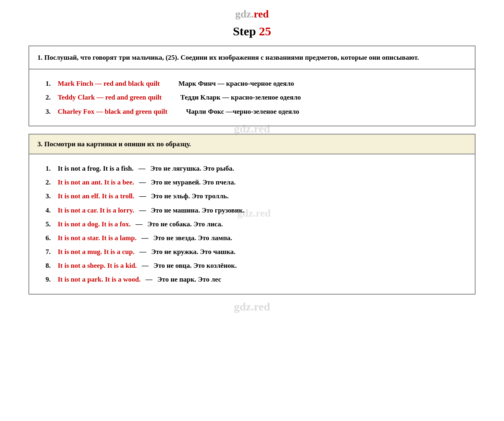  What do you see at coordinates (188, 280) in the screenshot?
I see `item-russian: Это не парк. Это лес` at bounding box center [188, 280].